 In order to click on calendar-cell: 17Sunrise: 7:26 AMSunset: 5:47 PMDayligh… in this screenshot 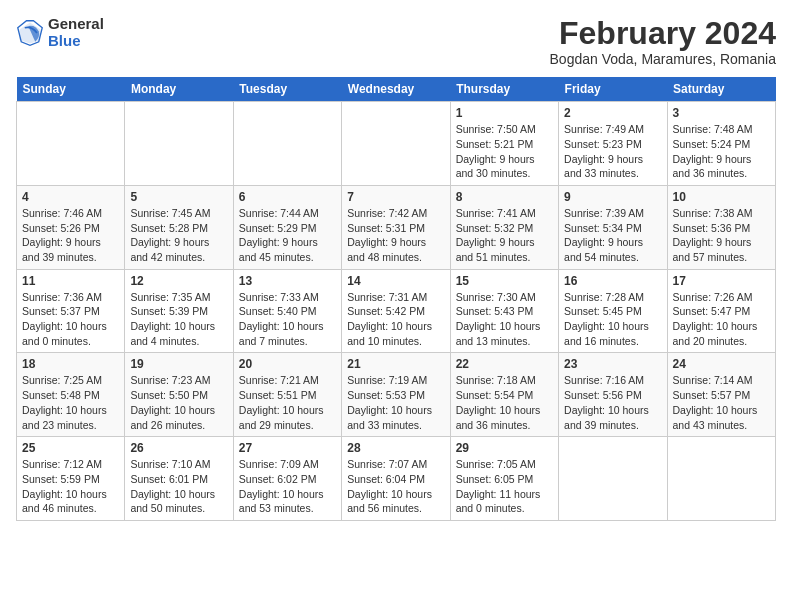, I will do `click(721, 311)`.